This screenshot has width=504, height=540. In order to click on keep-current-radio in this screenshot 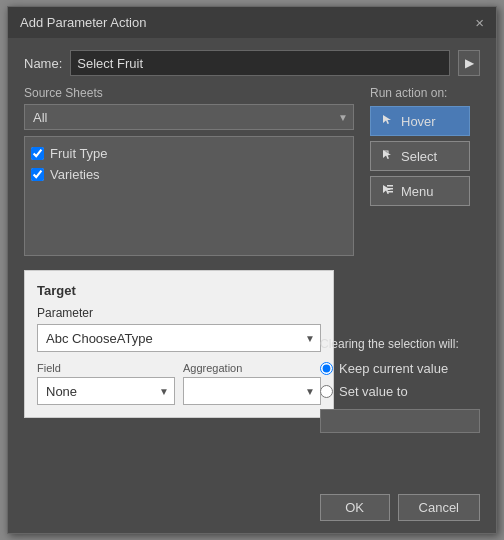, I will do `click(326, 368)`.